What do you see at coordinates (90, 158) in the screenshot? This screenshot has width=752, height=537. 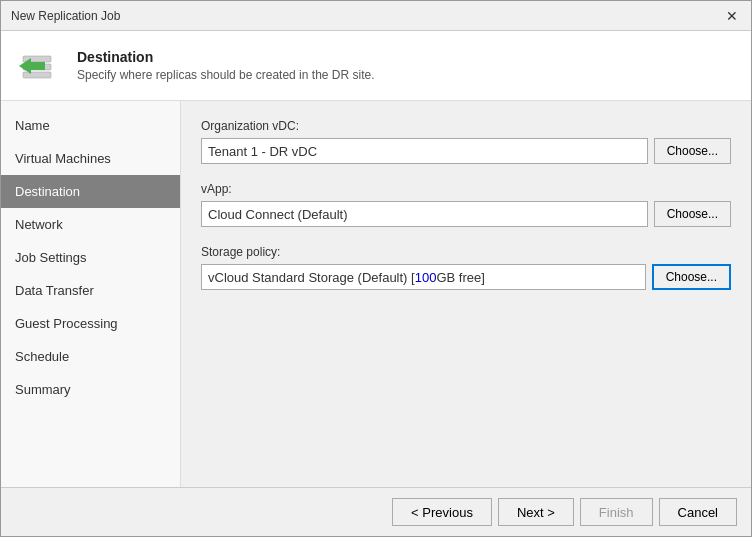 I see `sidebar-item-virtual-machines: Virtual Machines` at bounding box center [90, 158].